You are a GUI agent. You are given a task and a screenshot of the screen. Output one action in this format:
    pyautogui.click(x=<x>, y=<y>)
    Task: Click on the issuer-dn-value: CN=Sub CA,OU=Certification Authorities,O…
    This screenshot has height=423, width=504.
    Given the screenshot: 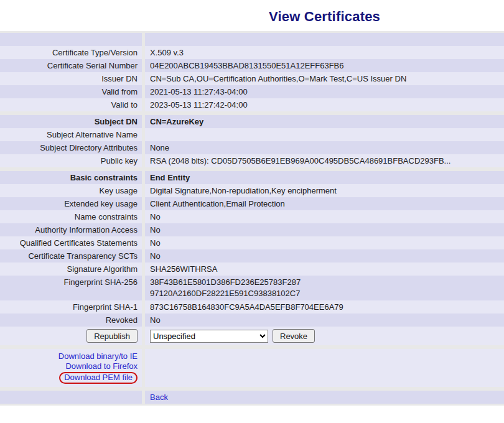 What is the action you would take?
    pyautogui.click(x=325, y=78)
    